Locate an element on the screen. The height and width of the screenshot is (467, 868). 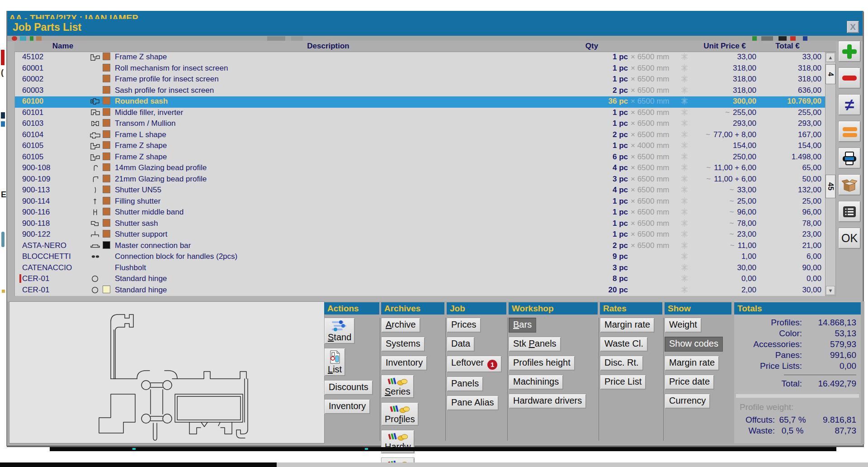
table-row: 60103Transom / Mullion1 pc× 6500 mm293,0… is located at coordinates (420, 124).